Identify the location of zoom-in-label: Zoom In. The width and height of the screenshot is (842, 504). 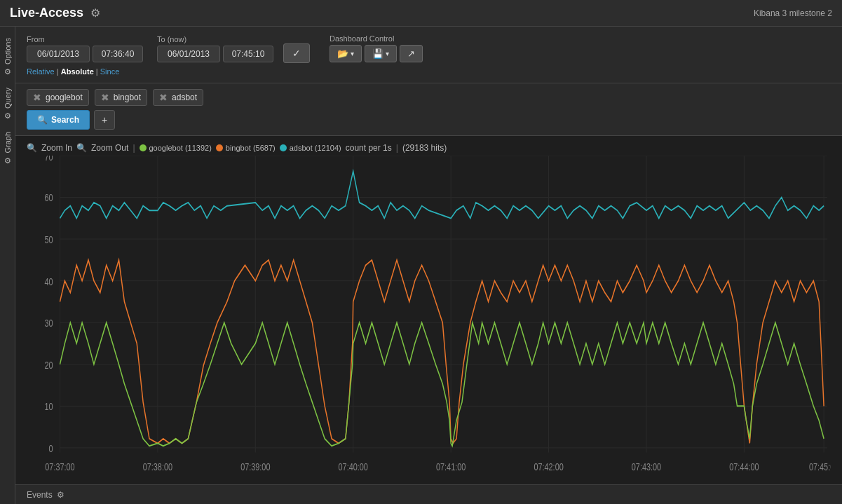
(57, 148).